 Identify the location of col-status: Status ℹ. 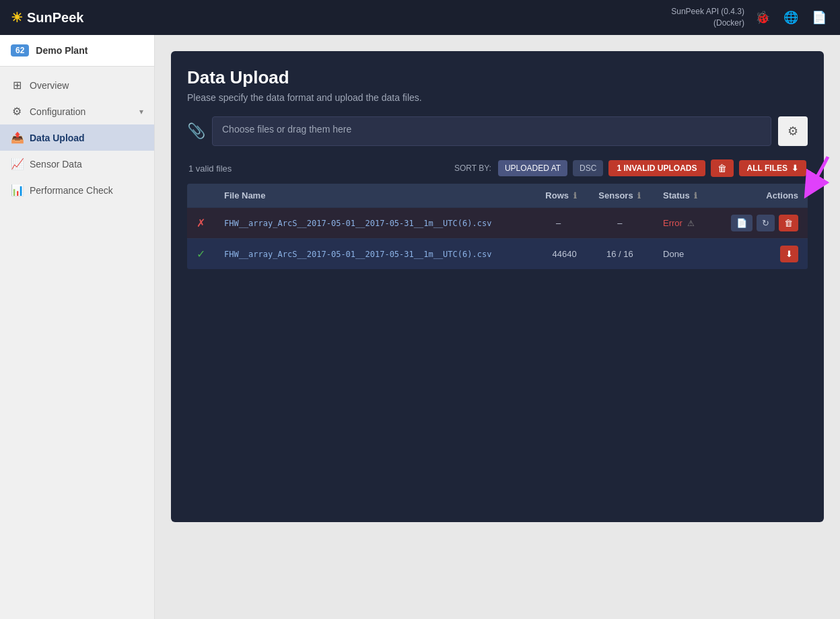
(683, 196).